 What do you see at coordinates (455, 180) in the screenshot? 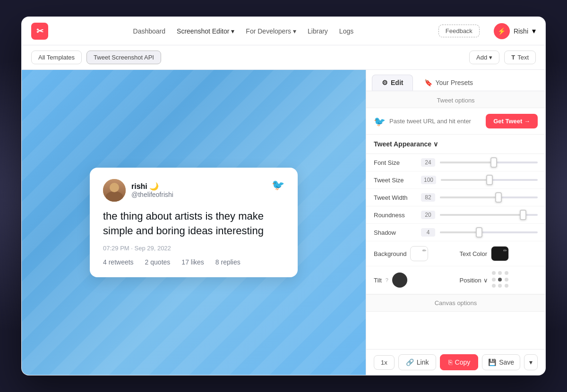
I see `tweet-size-row: Tweet Size 100` at bounding box center [455, 180].